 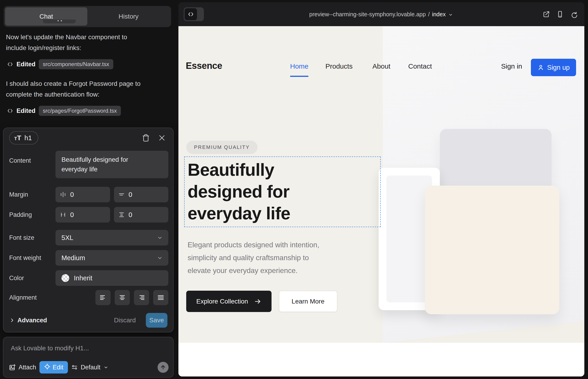 What do you see at coordinates (24, 138) in the screenshot?
I see `element-tag-badge: TT h1` at bounding box center [24, 138].